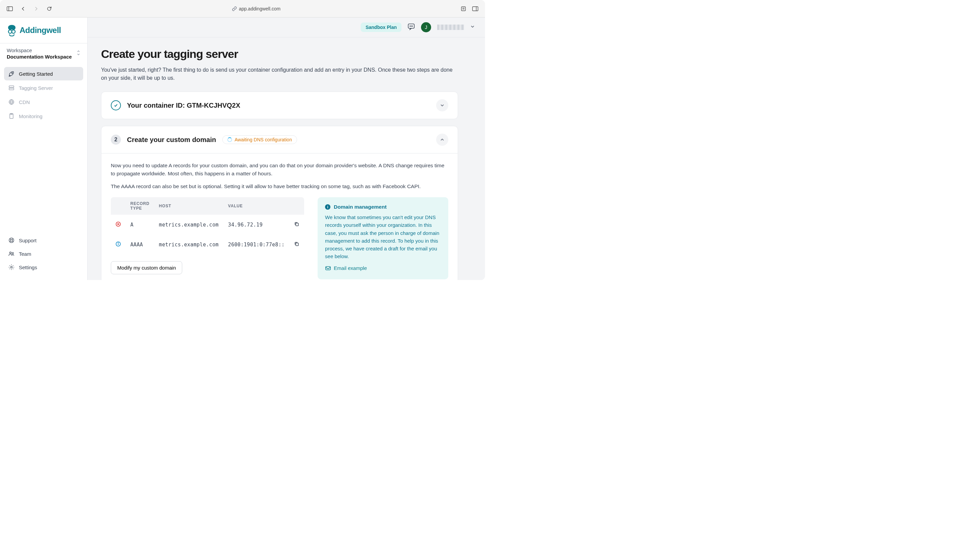  I want to click on table-row: AAAA metrics.example.com 2600:1901:0:77e…, so click(207, 245).